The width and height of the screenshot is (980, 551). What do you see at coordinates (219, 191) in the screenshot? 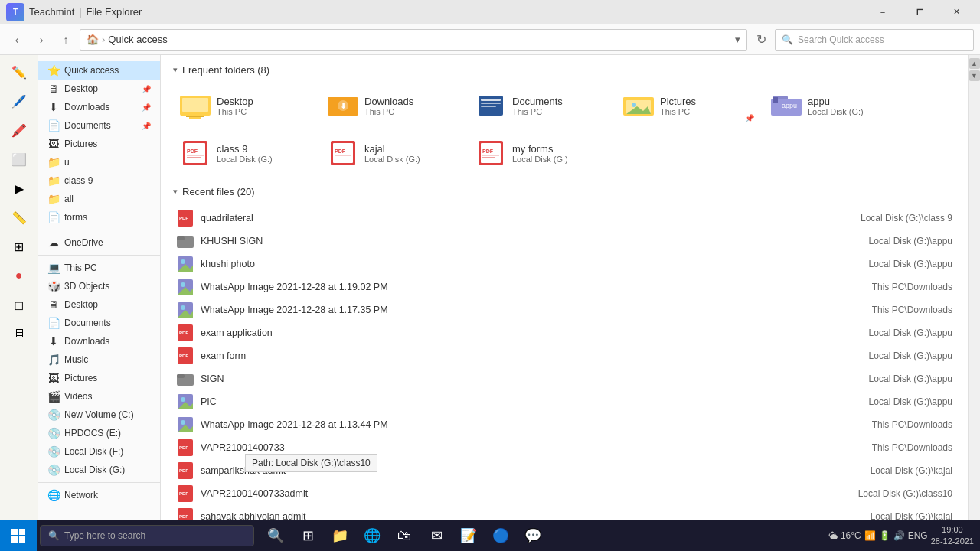
I see `recent-files-title: Recent files (20)` at bounding box center [219, 191].